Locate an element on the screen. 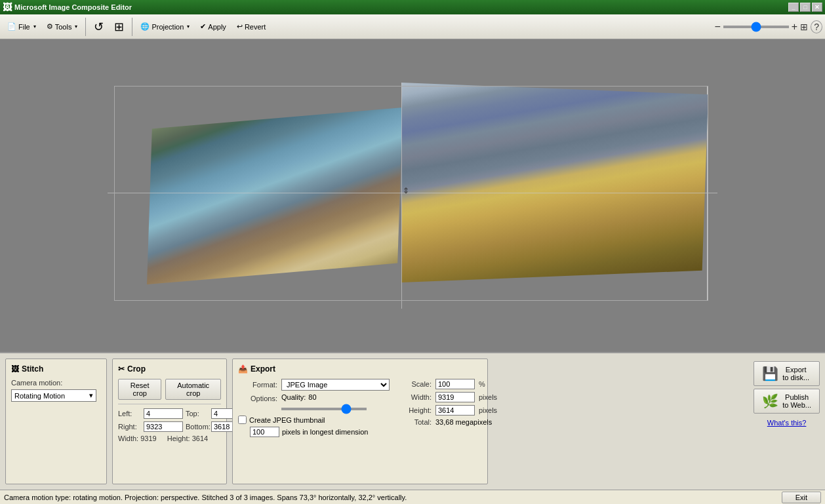 Image resolution: width=825 pixels, height=504 pixels. rotate-button: ↺ is located at coordinates (98, 27).